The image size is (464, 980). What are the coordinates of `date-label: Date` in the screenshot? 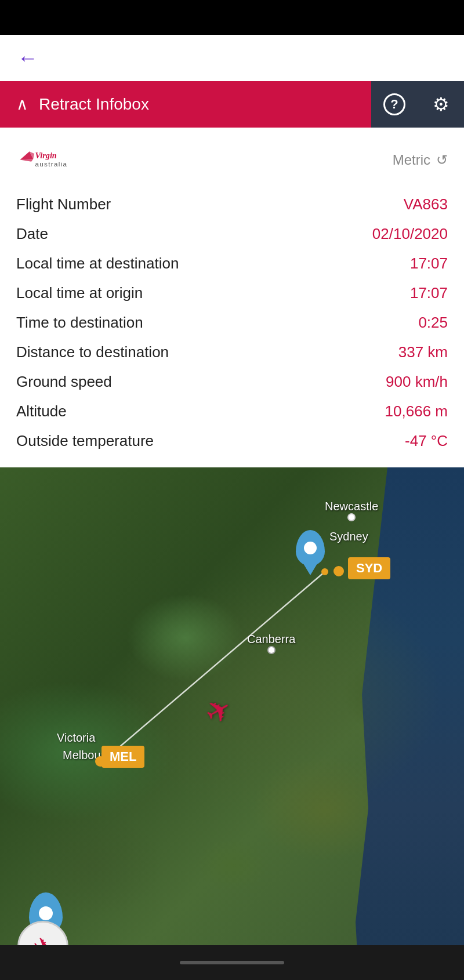 It's located at (32, 234).